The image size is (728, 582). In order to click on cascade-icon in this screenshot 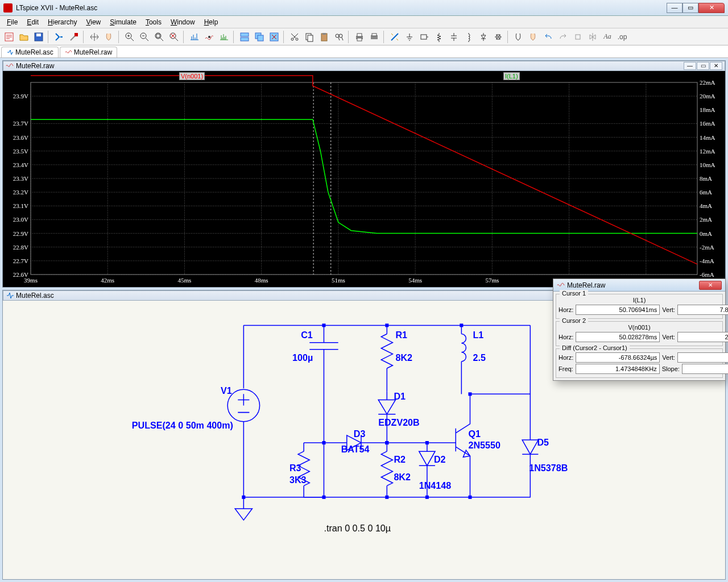, I will do `click(259, 37)`.